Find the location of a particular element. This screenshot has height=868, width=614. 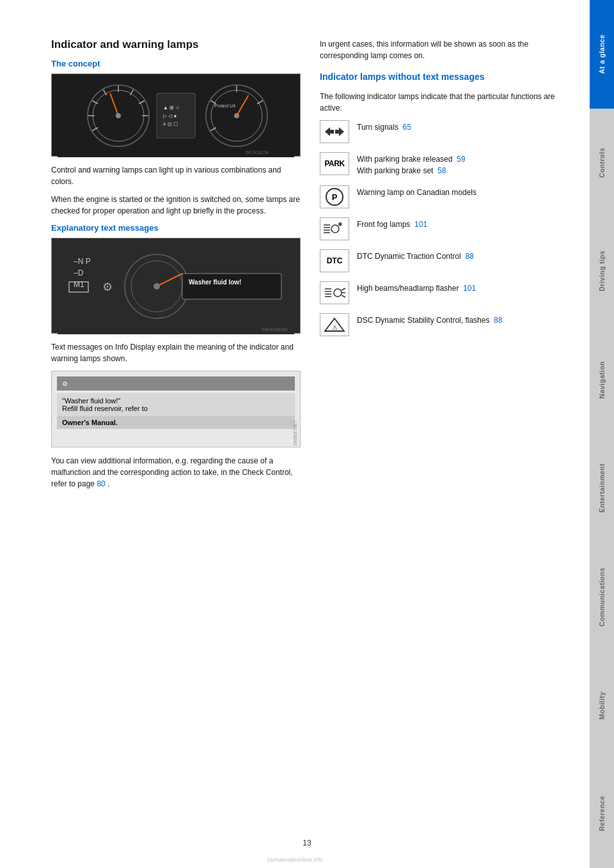

sidebar: At a glance Controls Driving tips Naviga… is located at coordinates (602, 434).